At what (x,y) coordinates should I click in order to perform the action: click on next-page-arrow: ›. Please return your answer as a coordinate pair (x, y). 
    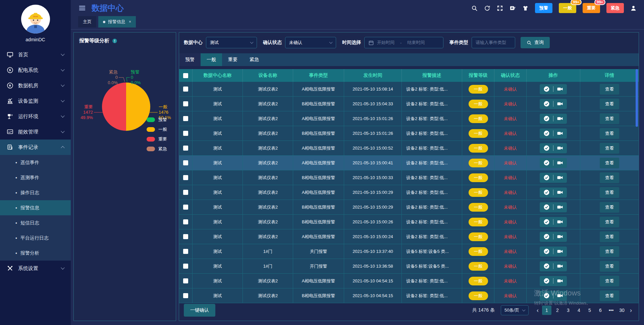
    Looking at the image, I should click on (631, 311).